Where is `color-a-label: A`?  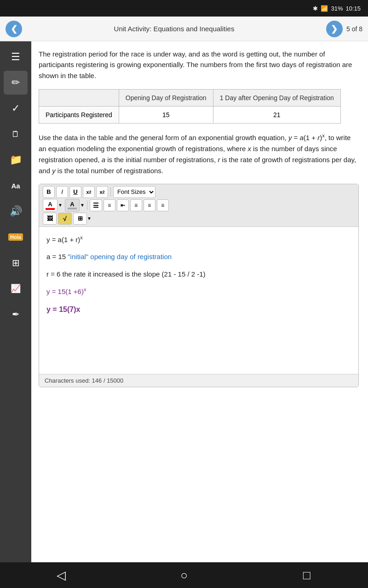 color-a-label: A is located at coordinates (50, 204).